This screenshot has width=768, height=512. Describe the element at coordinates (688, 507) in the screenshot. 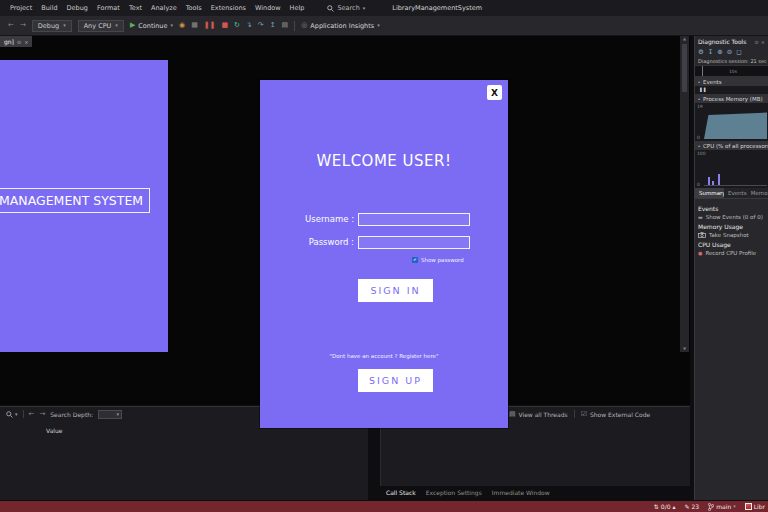

I see `pencil-icon: ✎` at that location.